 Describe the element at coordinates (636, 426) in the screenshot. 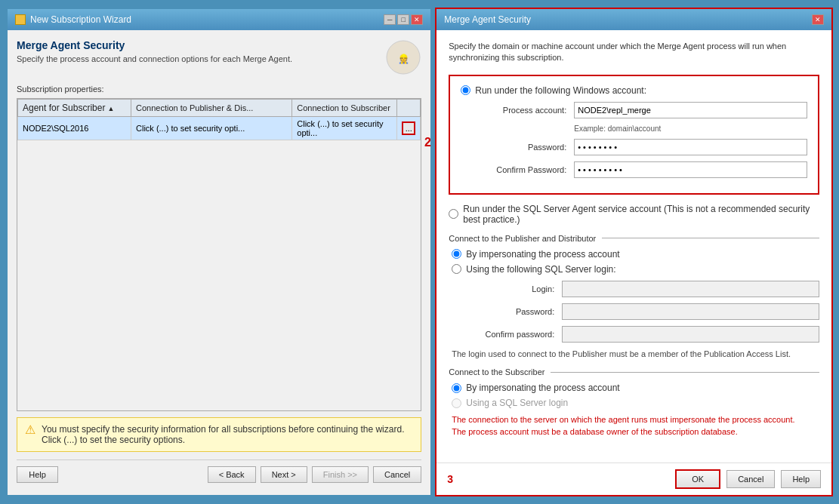

I see `sub-red-info: The connection to the server on which th…` at that location.